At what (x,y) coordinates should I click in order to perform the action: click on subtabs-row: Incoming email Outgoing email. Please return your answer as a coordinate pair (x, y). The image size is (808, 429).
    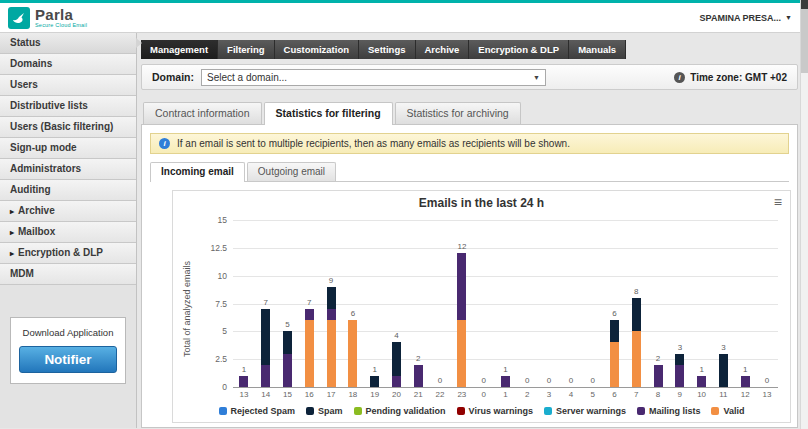
    Looking at the image, I should click on (470, 172).